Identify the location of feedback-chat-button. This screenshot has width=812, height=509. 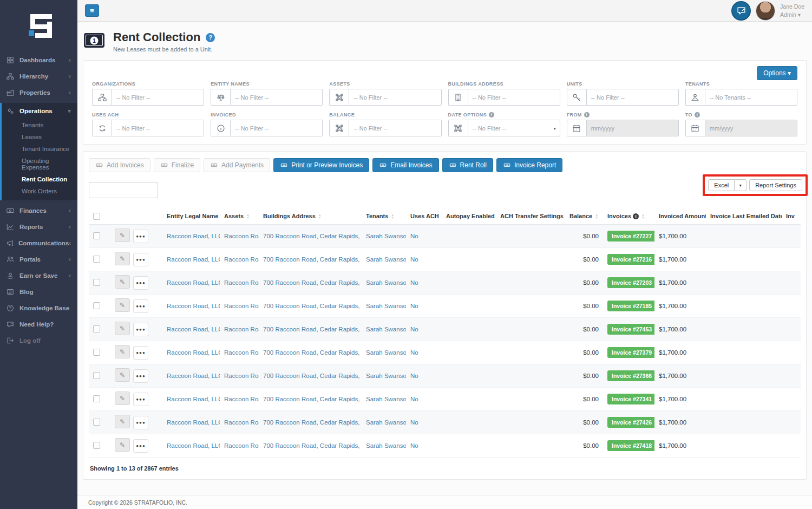
(741, 11).